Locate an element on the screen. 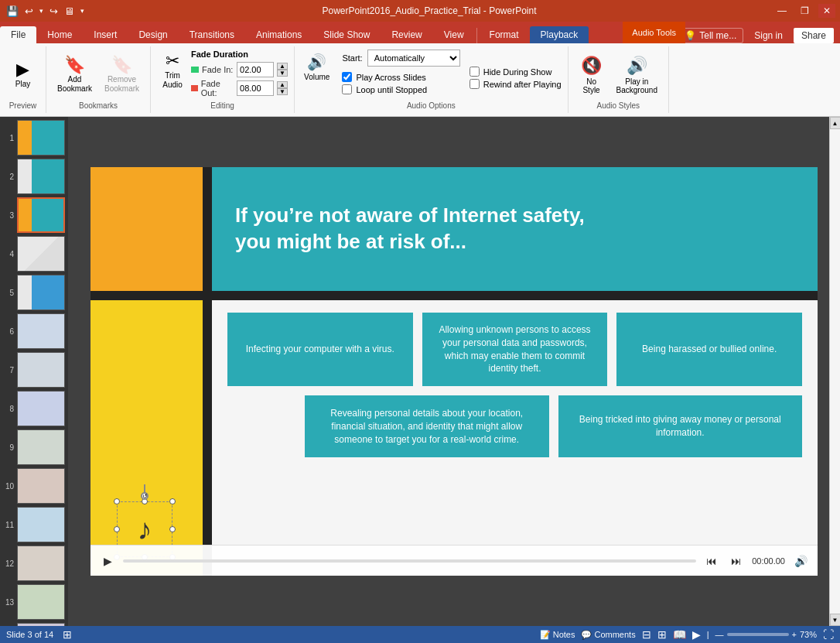  undo-icon: ↩ is located at coordinates (29, 11).